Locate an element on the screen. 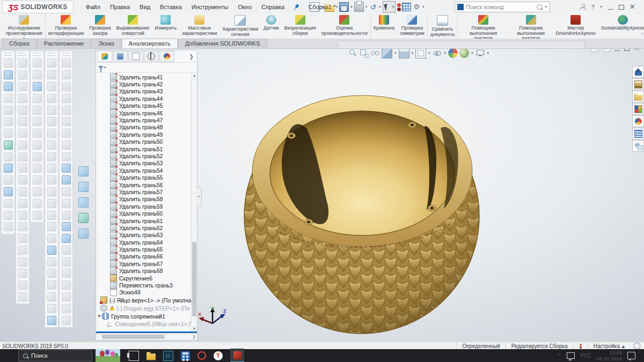  scroll-down-arrow: ▼ is located at coordinates (194, 329).